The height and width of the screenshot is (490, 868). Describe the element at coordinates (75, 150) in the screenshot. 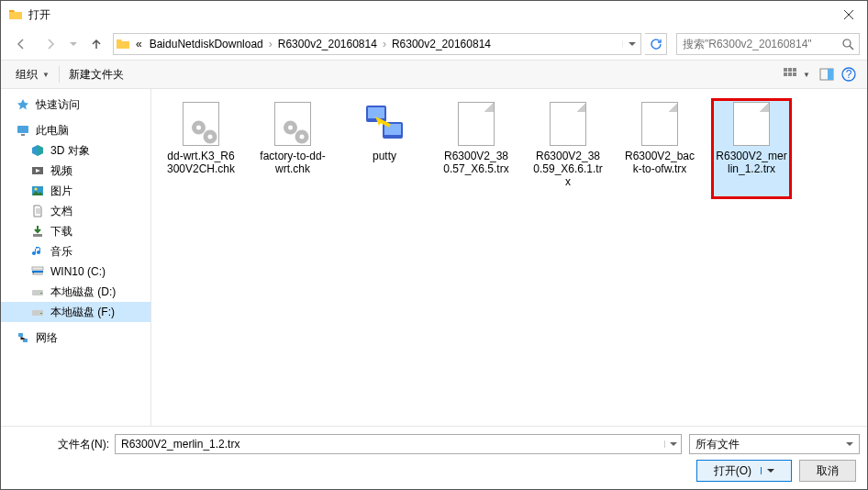

I see `sidebar-item-3d: 3D 对象` at that location.